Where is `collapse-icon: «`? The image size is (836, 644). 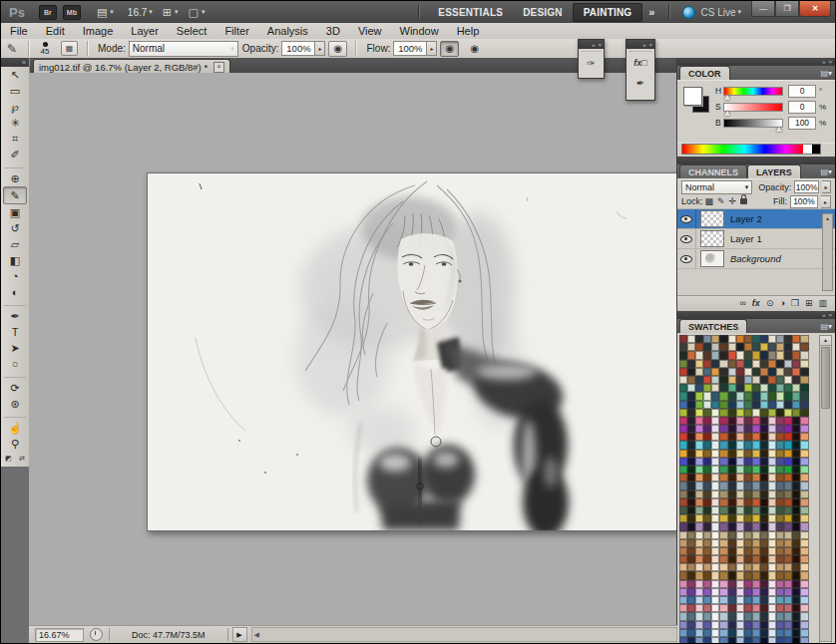
collapse-icon: « is located at coordinates (824, 315).